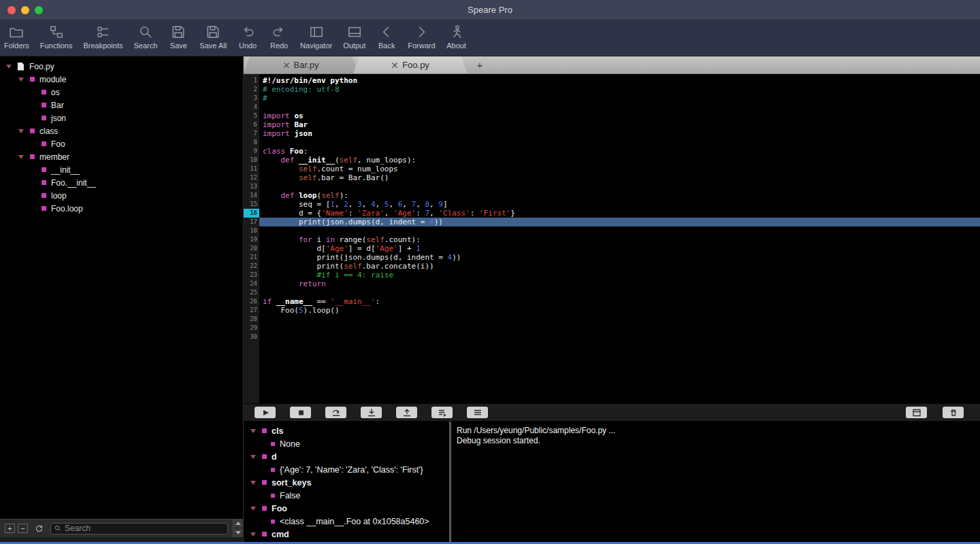 This screenshot has width=980, height=544. Describe the element at coordinates (301, 65) in the screenshot. I see `tab-bar-py: Bar.py` at that location.